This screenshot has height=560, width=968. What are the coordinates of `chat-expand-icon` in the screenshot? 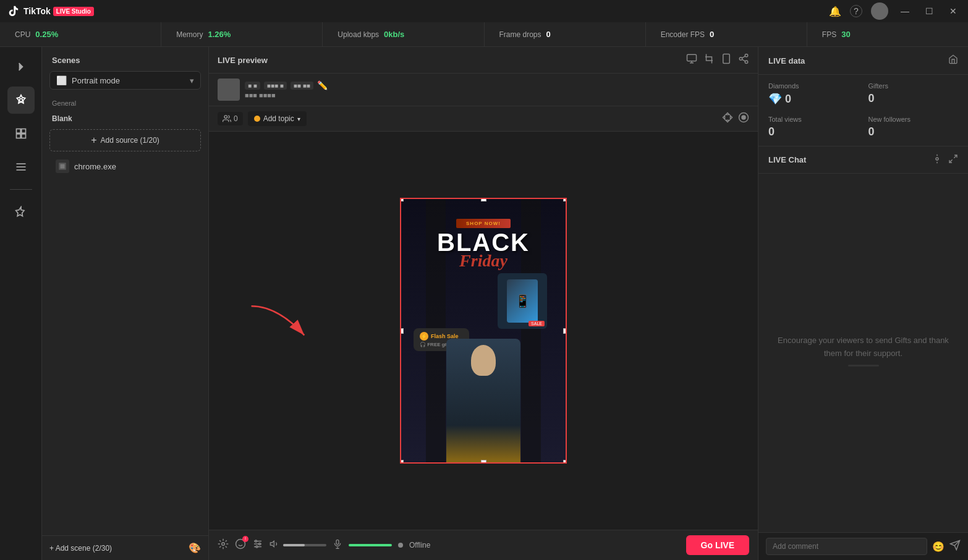 It's located at (953, 159).